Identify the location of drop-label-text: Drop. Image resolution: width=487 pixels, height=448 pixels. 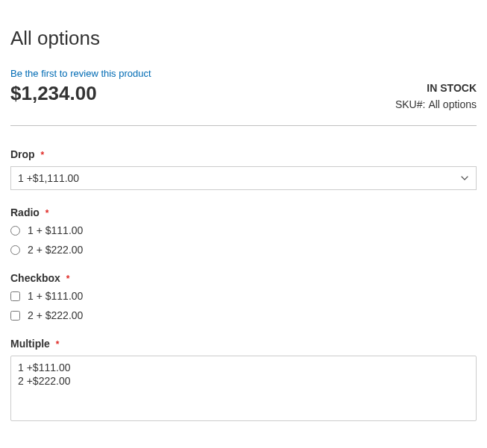
(22, 154).